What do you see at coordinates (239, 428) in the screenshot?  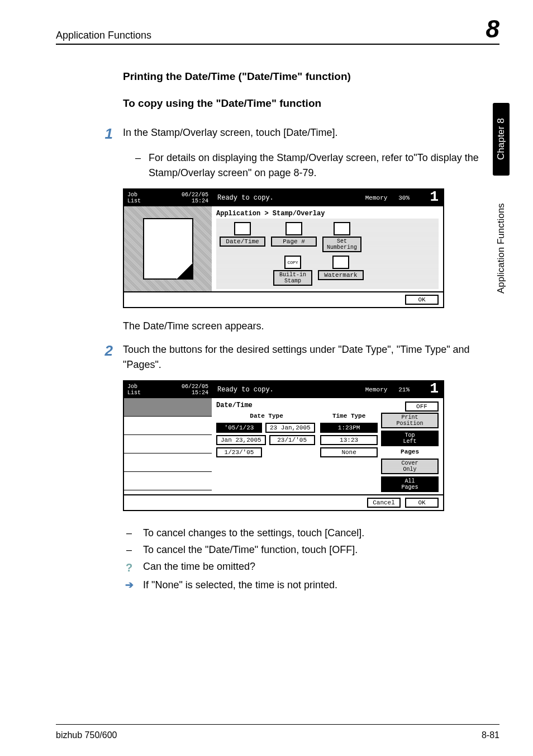 I see `date-opt-1: '05/1/23` at bounding box center [239, 428].